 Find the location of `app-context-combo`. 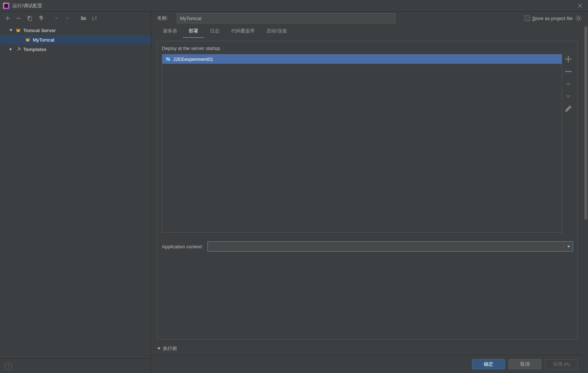

app-context-combo is located at coordinates (390, 246).